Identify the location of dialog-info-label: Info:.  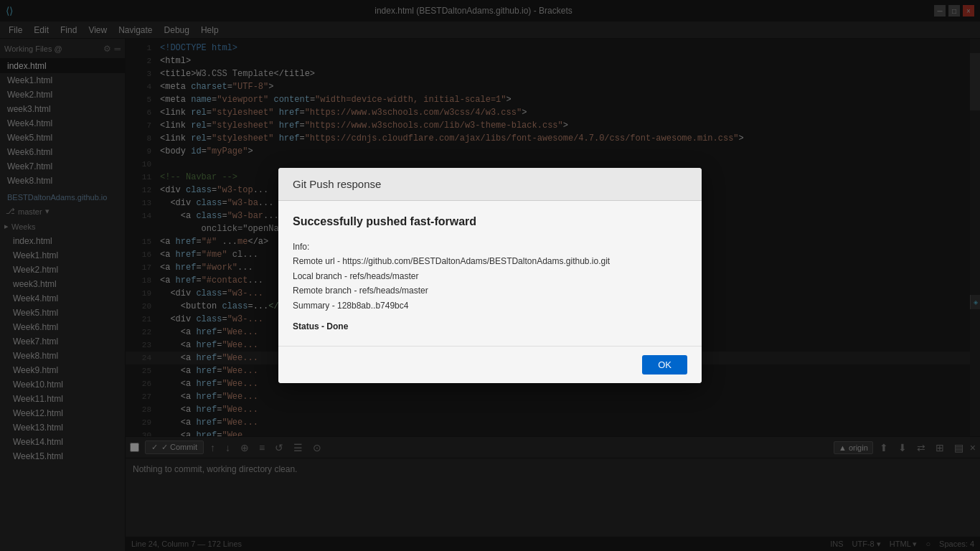
(490, 247).